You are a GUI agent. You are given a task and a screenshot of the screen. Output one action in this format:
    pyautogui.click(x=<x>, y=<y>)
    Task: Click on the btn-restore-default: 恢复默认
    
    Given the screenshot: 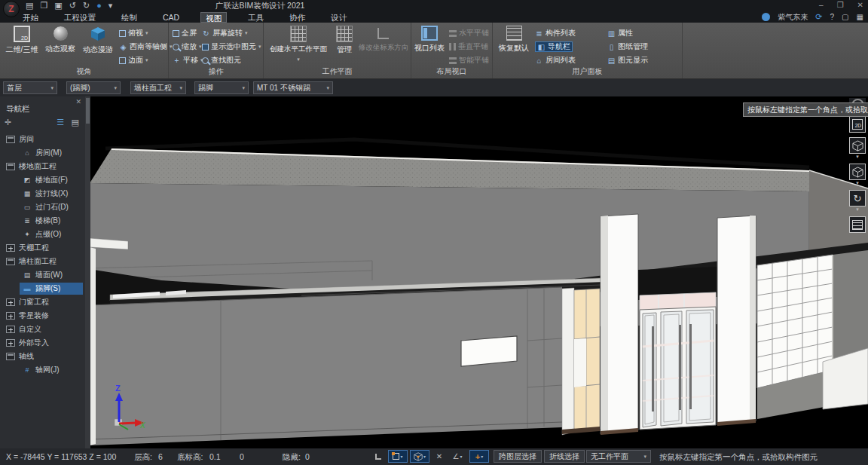 What is the action you would take?
    pyautogui.click(x=514, y=39)
    